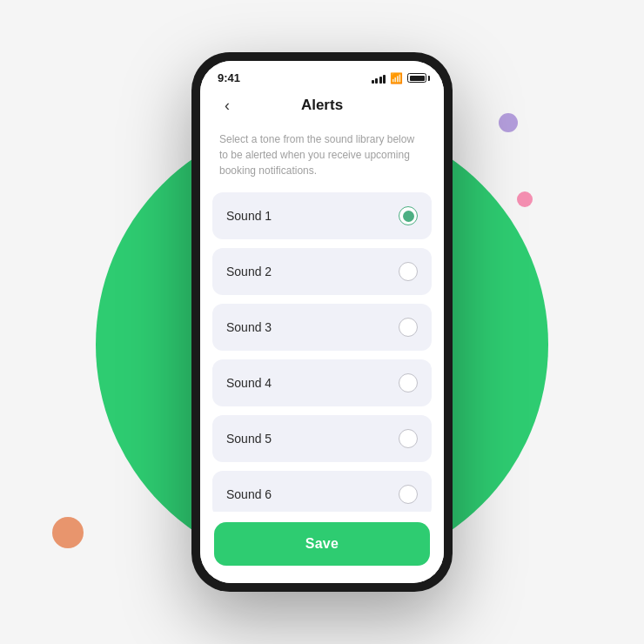 Image resolution: width=644 pixels, height=644 pixels. Describe the element at coordinates (227, 106) in the screenshot. I see `chevron-left-icon: ‹` at that location.